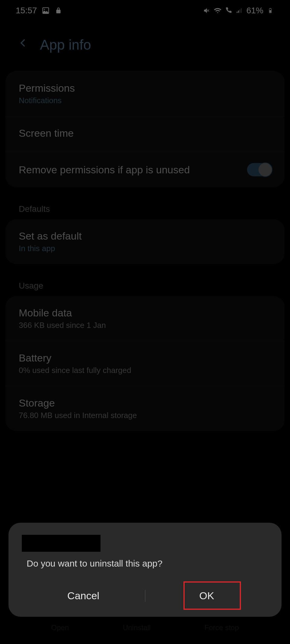  I want to click on storage-row: Storage 76.80 MB used in Internal storag…, so click(145, 409).